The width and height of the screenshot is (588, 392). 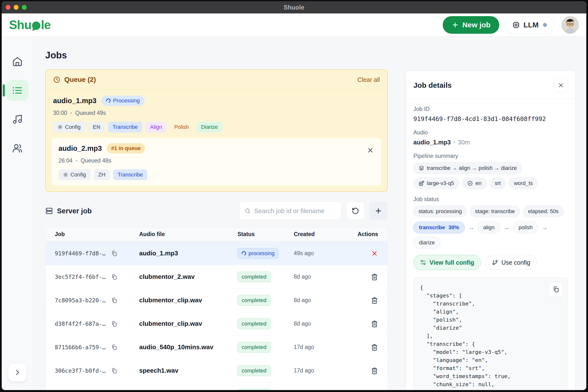 I want to click on spinner-icon, so click(x=109, y=101).